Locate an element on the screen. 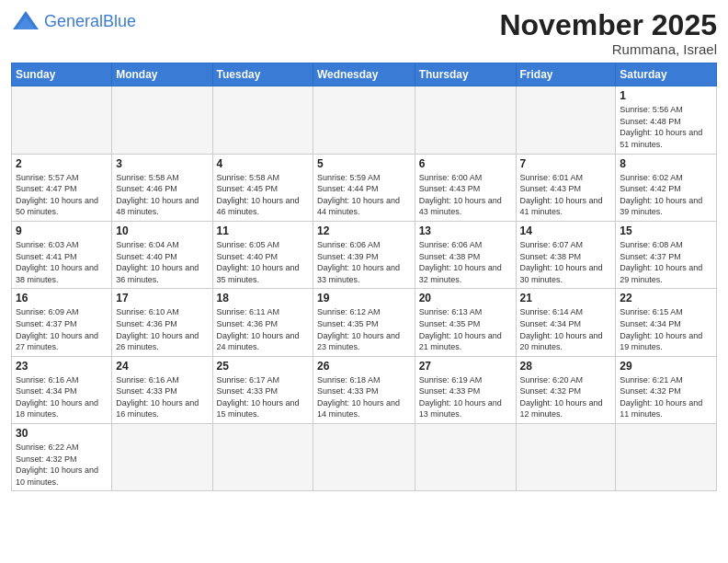  day-number: 27 is located at coordinates (465, 366).